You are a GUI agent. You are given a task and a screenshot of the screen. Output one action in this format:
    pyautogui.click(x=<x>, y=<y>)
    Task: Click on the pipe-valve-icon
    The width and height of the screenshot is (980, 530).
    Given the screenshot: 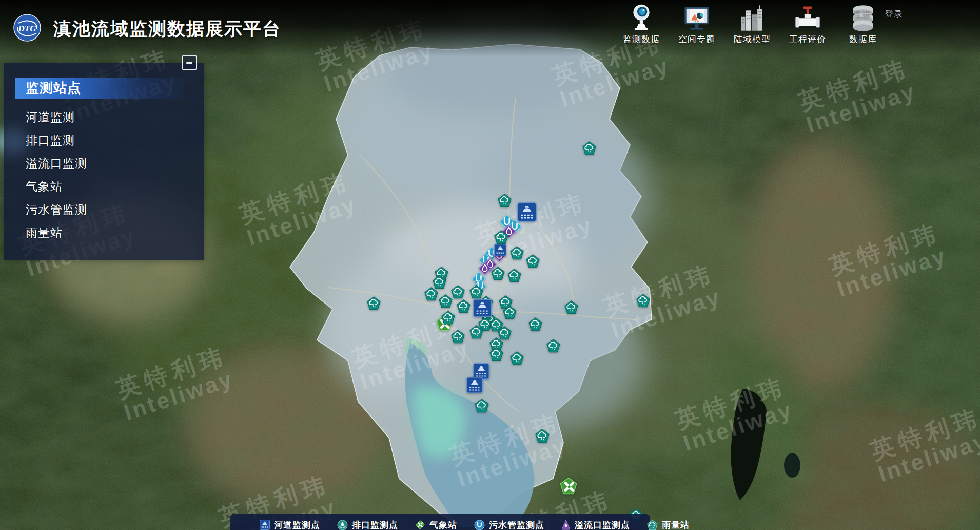 What is the action you would take?
    pyautogui.click(x=808, y=17)
    